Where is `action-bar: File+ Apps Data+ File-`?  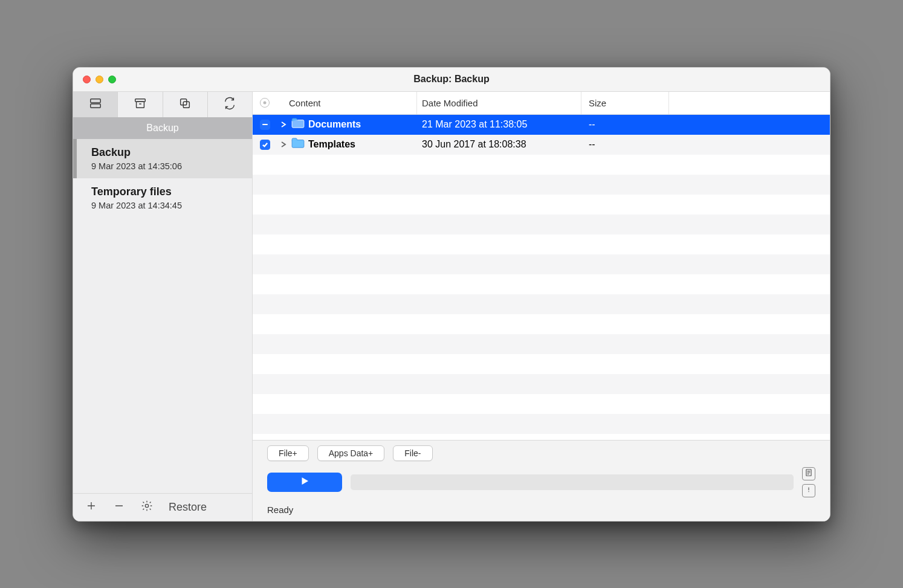
action-bar: File+ Apps Data+ File- is located at coordinates (542, 480).